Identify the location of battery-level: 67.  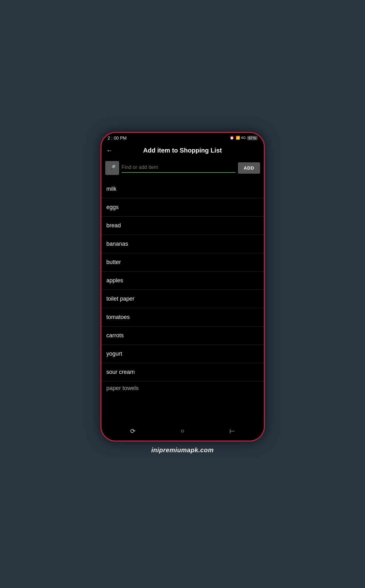
(250, 138).